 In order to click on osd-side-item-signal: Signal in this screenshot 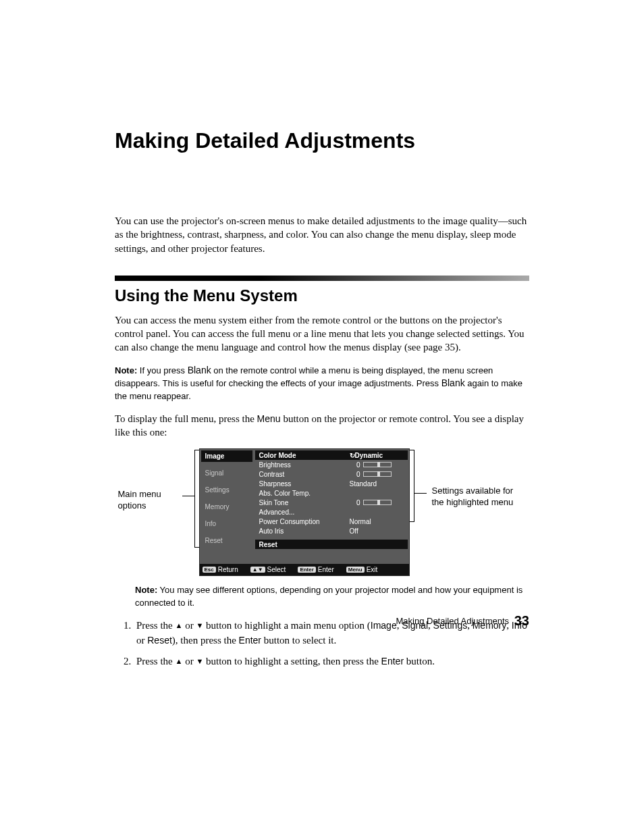, I will do `click(227, 473)`.